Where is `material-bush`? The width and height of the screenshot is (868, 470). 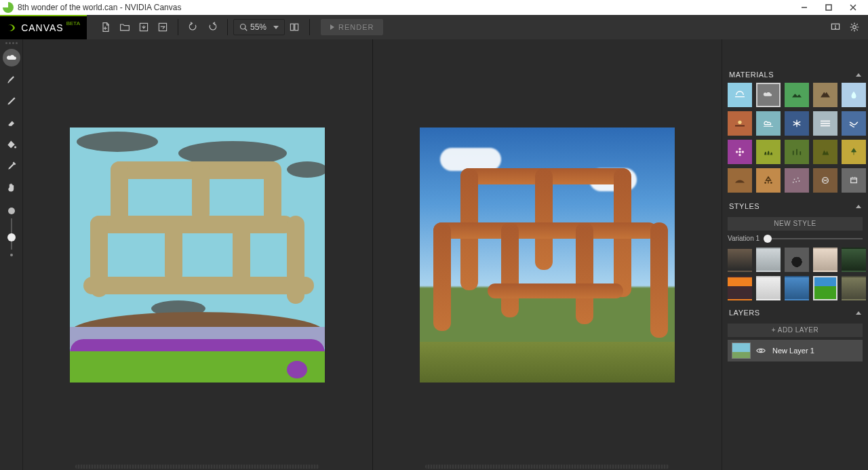 material-bush is located at coordinates (797, 152).